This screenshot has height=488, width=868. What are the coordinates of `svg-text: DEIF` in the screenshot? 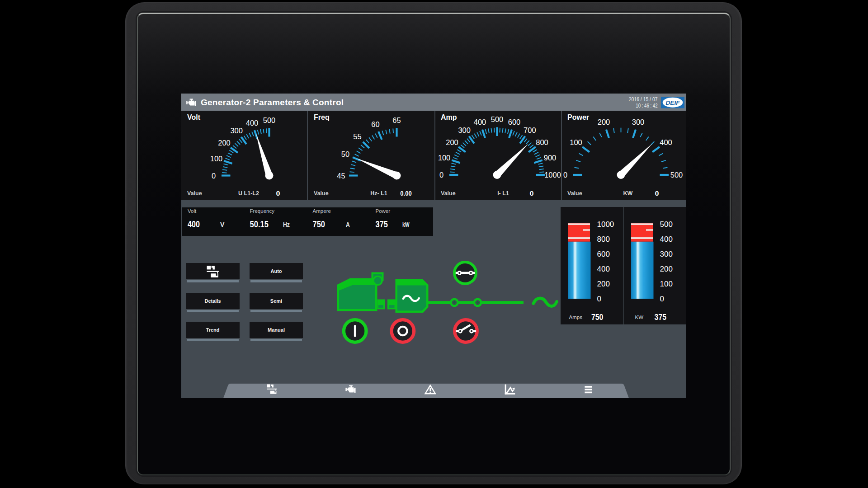 It's located at (673, 103).